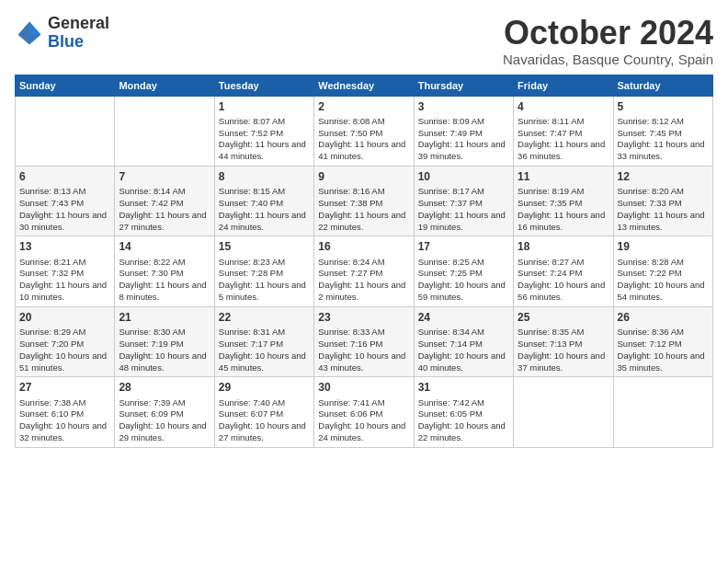 The width and height of the screenshot is (728, 563). Describe the element at coordinates (265, 387) in the screenshot. I see `day-number: 29` at that location.